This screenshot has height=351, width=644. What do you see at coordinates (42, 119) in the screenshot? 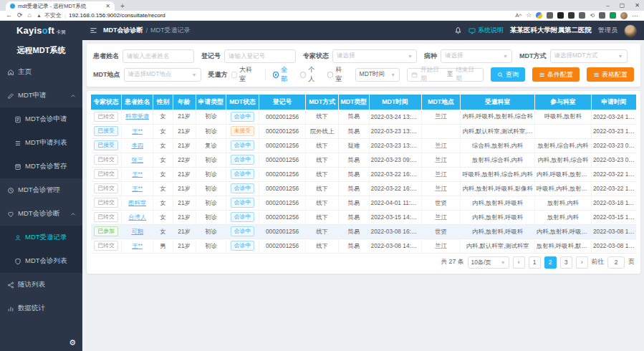
I see `sidebar-item-MDT会诊申请: MDT会诊申请` at bounding box center [42, 119].